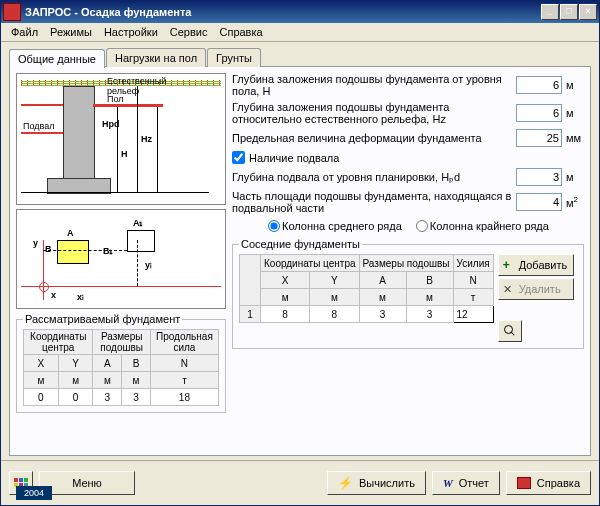 The width and height of the screenshot is (600, 506). What do you see at coordinates (536, 289) in the screenshot?
I see `delete-neighbor-button: ✕Удалить` at bounding box center [536, 289].